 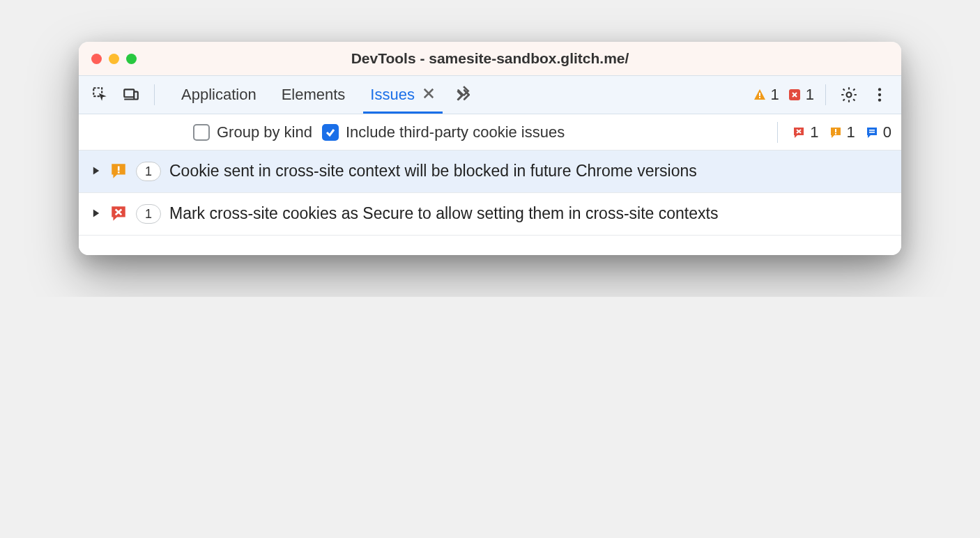 What do you see at coordinates (323, 95) in the screenshot?
I see `panel-tabs: Application Elements Issues` at bounding box center [323, 95].